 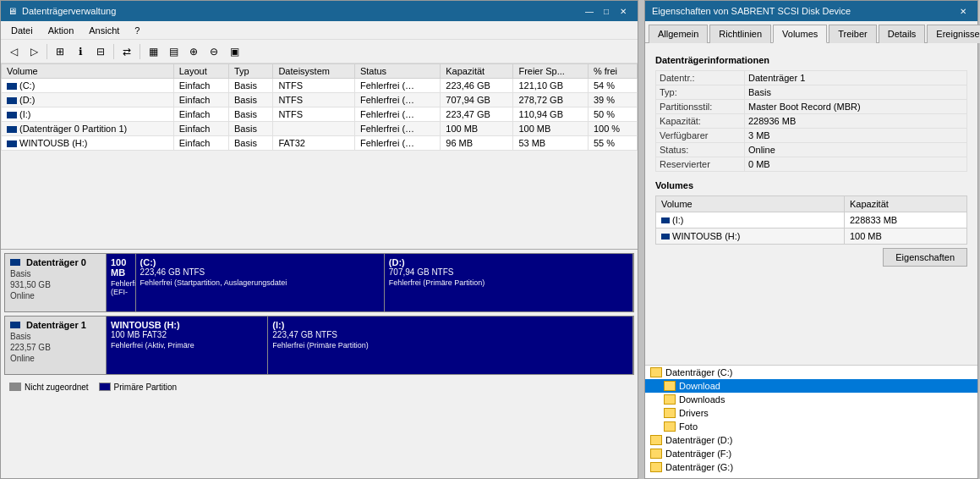 What do you see at coordinates (315, 71) in the screenshot?
I see `col-dateisystem: Dateisystem` at bounding box center [315, 71].